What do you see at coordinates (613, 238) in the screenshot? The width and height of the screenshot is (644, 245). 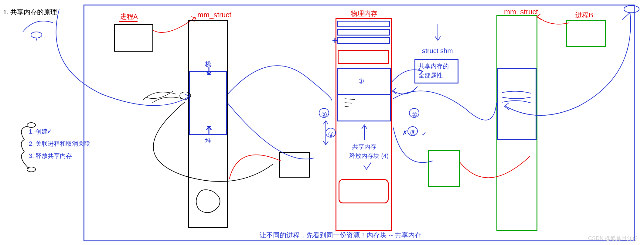 I see `watermark: CSDN @酷帅且洋仔` at bounding box center [613, 238].